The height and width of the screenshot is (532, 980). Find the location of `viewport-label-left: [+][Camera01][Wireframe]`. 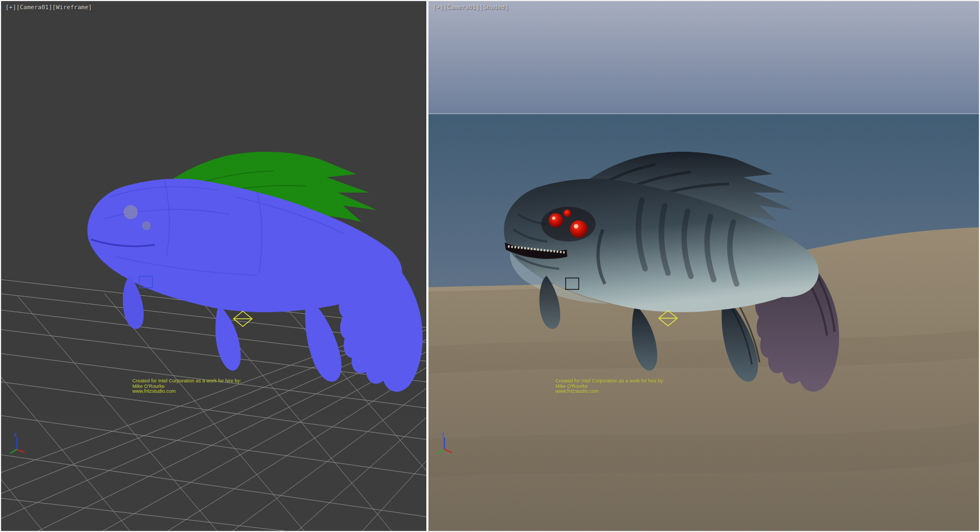

viewport-label-left: [+][Camera01][Wireframe] is located at coordinates (49, 8).